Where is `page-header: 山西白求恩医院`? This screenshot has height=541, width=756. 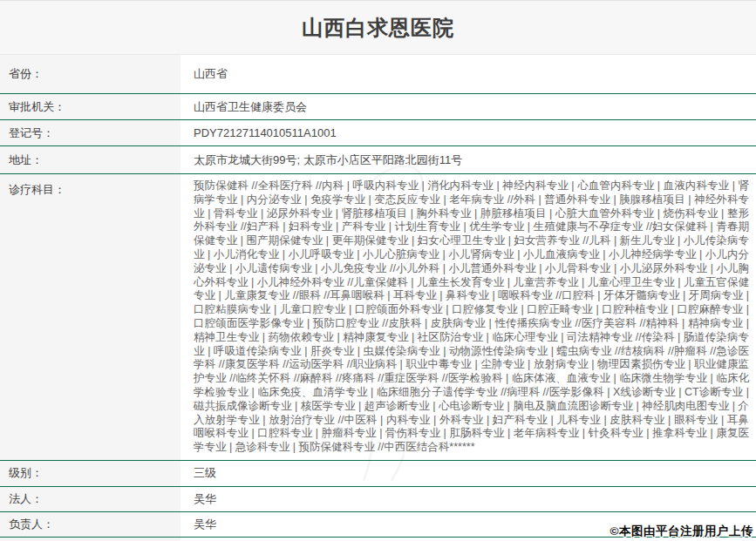
page-header: 山西白求恩医院 is located at coordinates (378, 28).